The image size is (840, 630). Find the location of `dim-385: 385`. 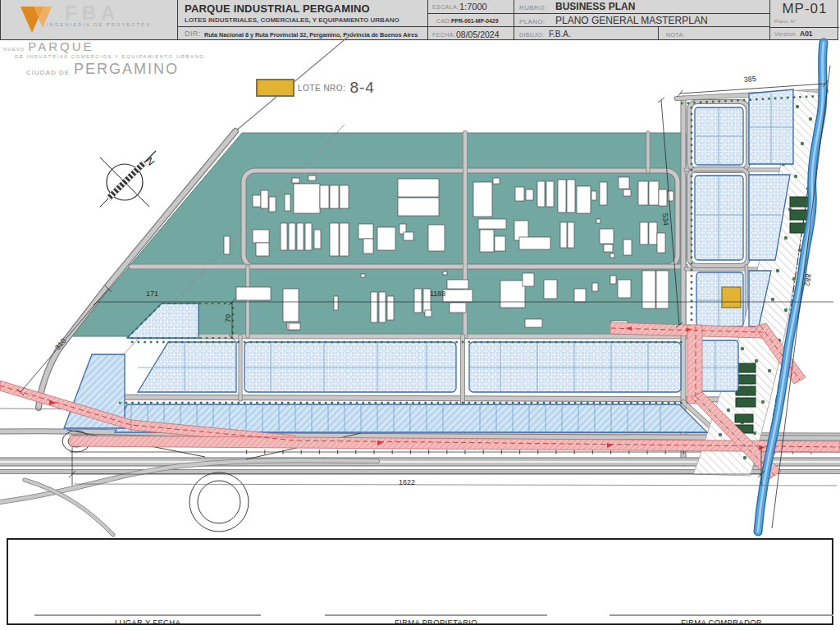

dim-385: 385 is located at coordinates (750, 79).